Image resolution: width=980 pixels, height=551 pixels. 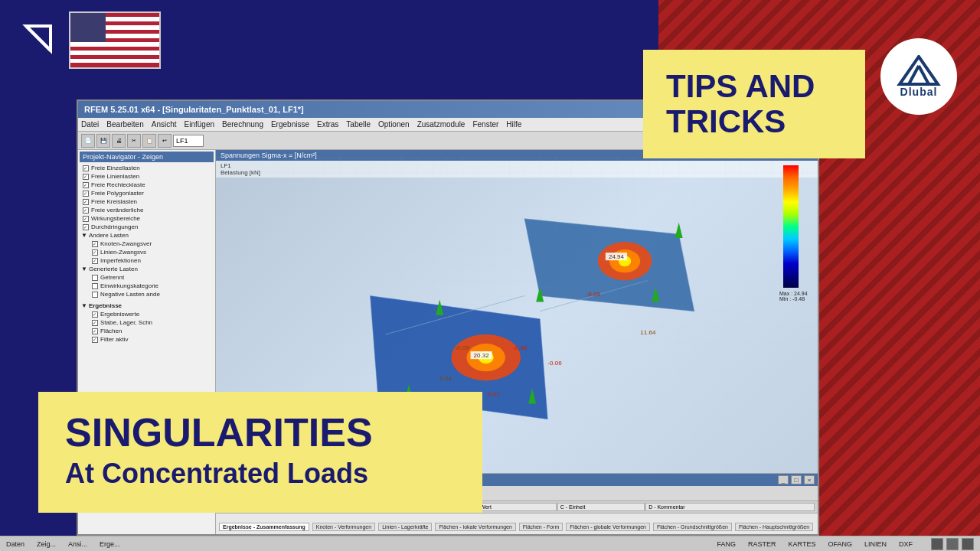 What do you see at coordinates (446, 378) in the screenshot?
I see `svg-text: 0.44` at bounding box center [446, 378].